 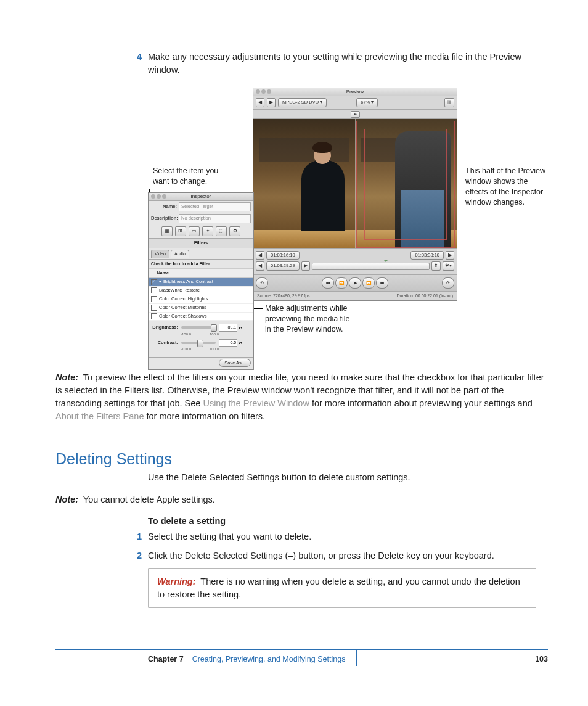 I want to click on step-4: 4 Make any necessary adjustments to your…, so click(x=342, y=64).